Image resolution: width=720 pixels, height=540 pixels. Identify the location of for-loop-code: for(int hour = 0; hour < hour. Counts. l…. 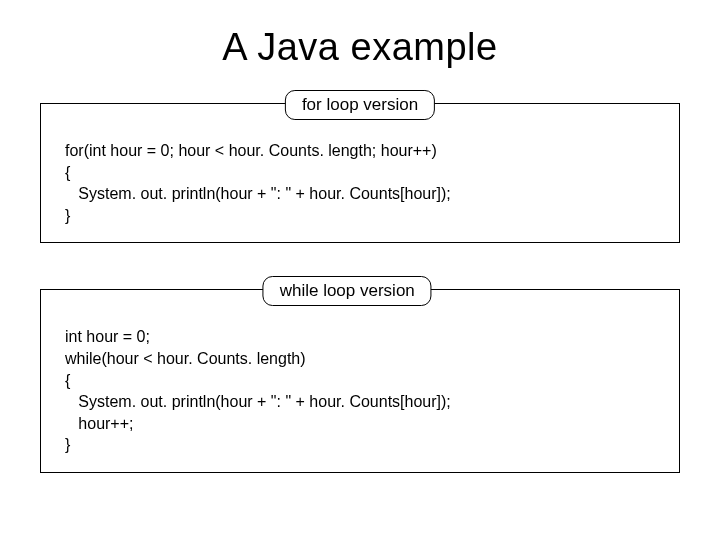
(360, 183).